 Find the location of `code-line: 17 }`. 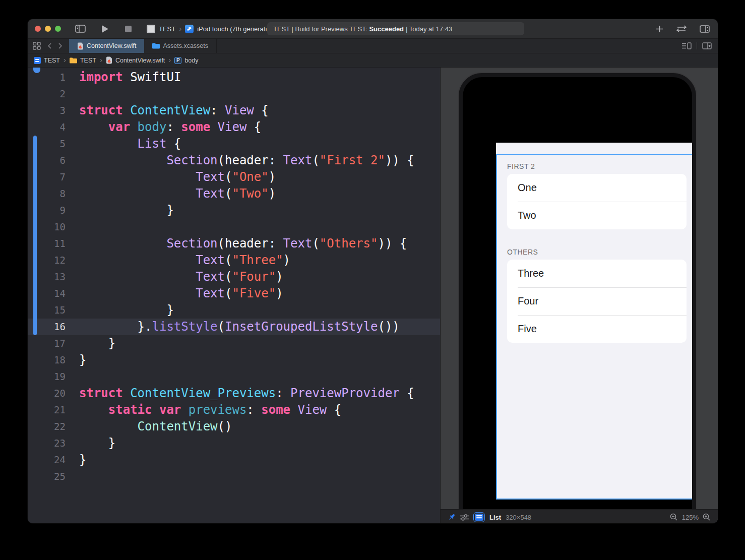

code-line: 17 } is located at coordinates (234, 344).